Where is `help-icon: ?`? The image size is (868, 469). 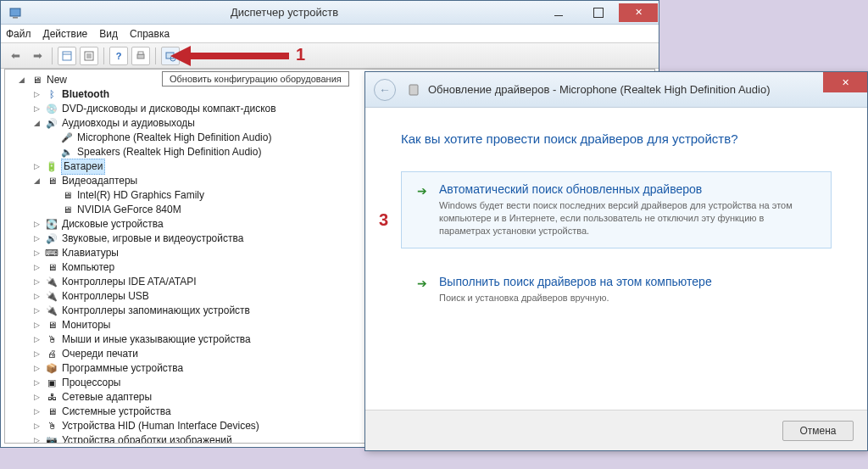
help-icon: ? is located at coordinates (119, 56).